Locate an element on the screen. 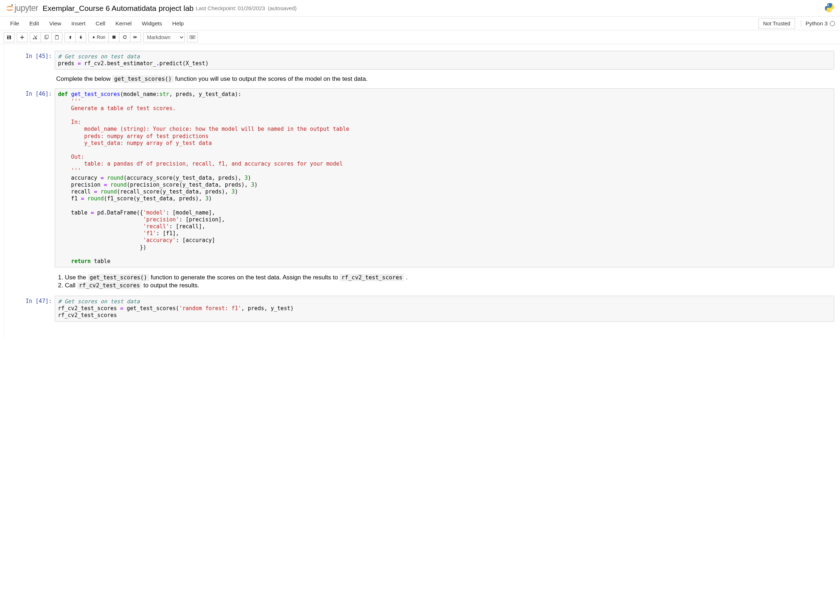 The width and height of the screenshot is (840, 616). paste-button is located at coordinates (57, 37).